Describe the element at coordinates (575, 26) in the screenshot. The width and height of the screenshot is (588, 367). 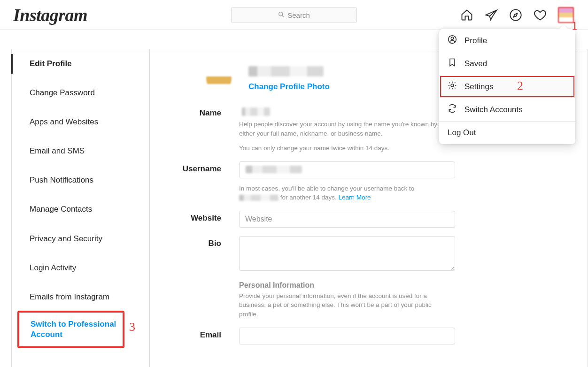
I see `annotation-1: 1` at that location.